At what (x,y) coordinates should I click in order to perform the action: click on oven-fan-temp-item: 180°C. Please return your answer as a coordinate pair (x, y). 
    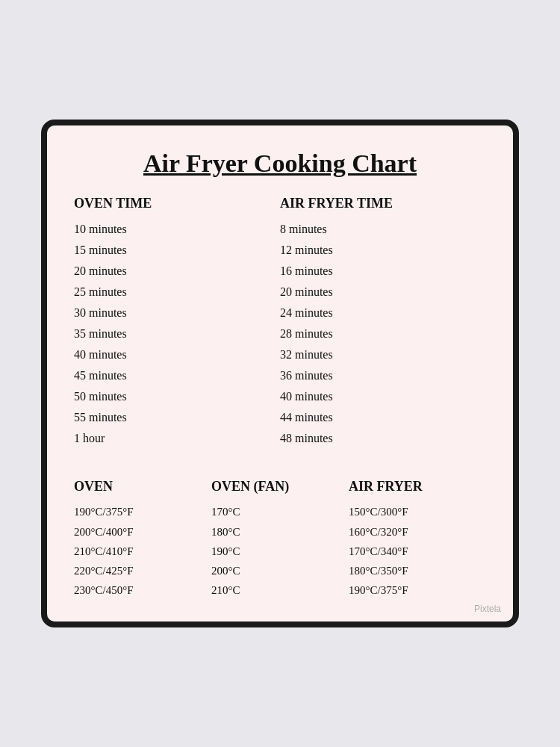
    Looking at the image, I should click on (280, 532).